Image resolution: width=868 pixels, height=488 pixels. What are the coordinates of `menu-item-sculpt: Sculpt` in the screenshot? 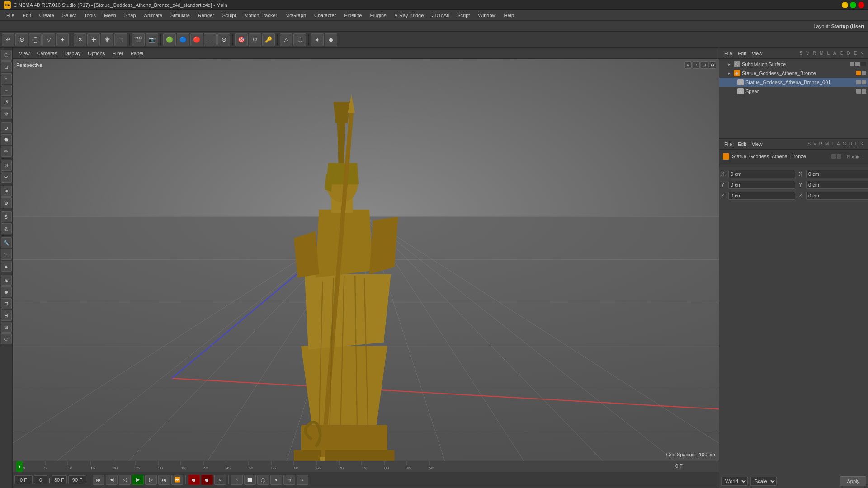 It's located at (230, 15).